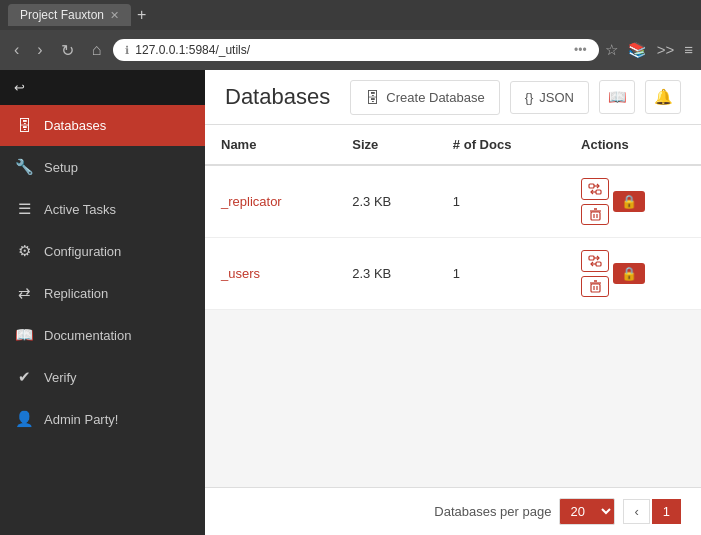  Describe the element at coordinates (270, 145) in the screenshot. I see `col-name: Name` at that location.